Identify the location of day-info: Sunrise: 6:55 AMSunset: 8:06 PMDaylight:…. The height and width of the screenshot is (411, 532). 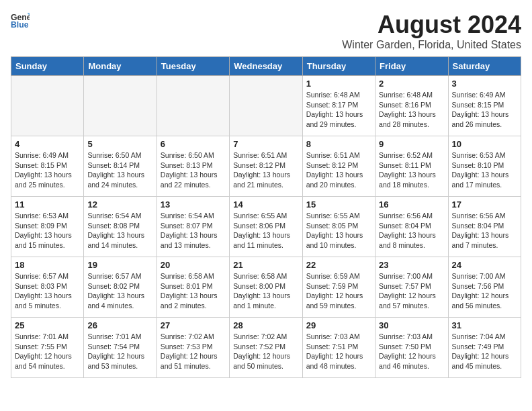
(266, 231).